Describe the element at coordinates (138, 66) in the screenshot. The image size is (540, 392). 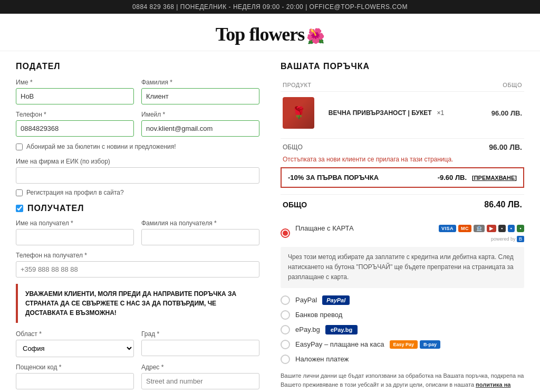
I see `sender-title: ПОДАТЕЛ` at that location.